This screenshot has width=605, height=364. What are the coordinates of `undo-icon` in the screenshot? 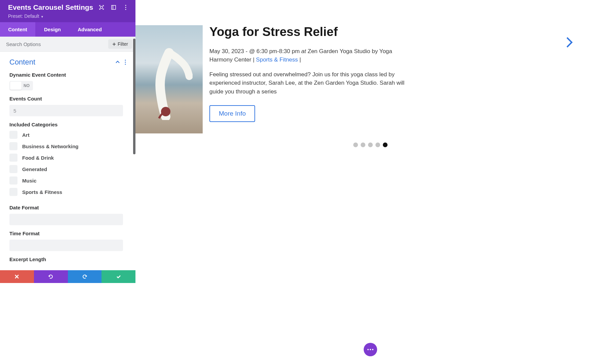 It's located at (51, 277).